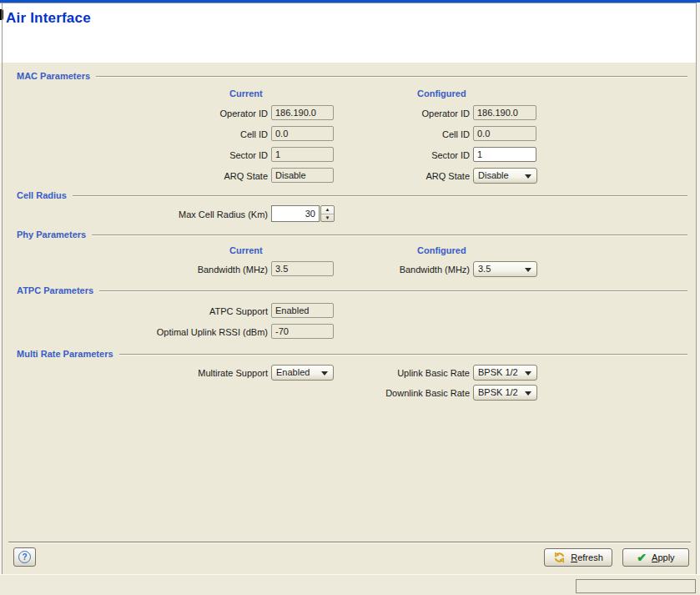  Describe the element at coordinates (152, 214) in the screenshot. I see `field-label: Max Cell Radius (Km)` at that location.